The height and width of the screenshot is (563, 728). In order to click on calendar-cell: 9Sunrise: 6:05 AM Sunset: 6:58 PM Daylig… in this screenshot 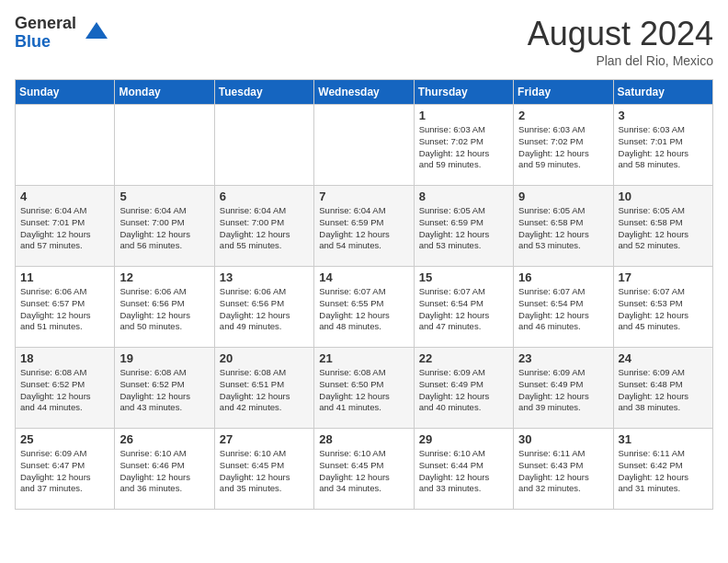, I will do `click(563, 226)`.